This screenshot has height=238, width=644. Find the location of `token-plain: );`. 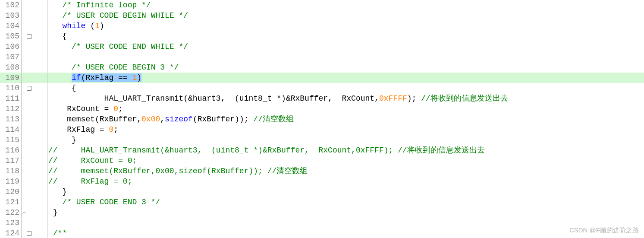

token-plain: ); is located at coordinates (414, 98).